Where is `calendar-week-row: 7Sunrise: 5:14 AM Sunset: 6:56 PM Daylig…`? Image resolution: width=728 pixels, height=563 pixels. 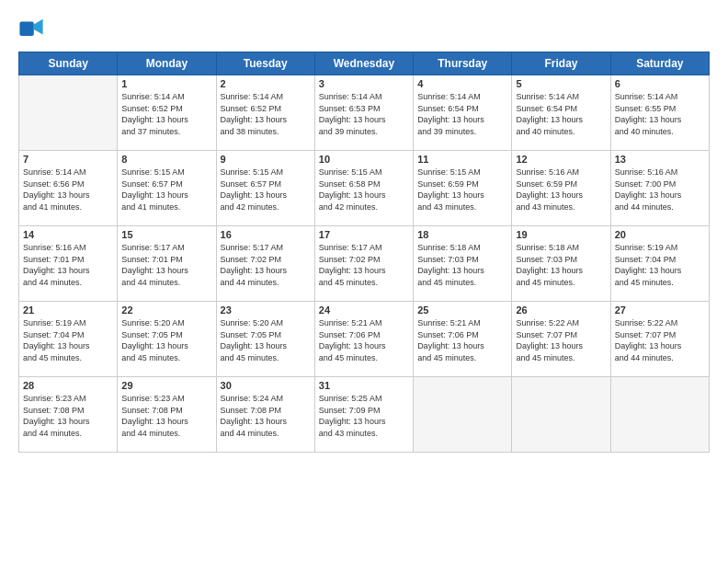 calendar-week-row: 7Sunrise: 5:14 AM Sunset: 6:56 PM Daylig… is located at coordinates (364, 189).